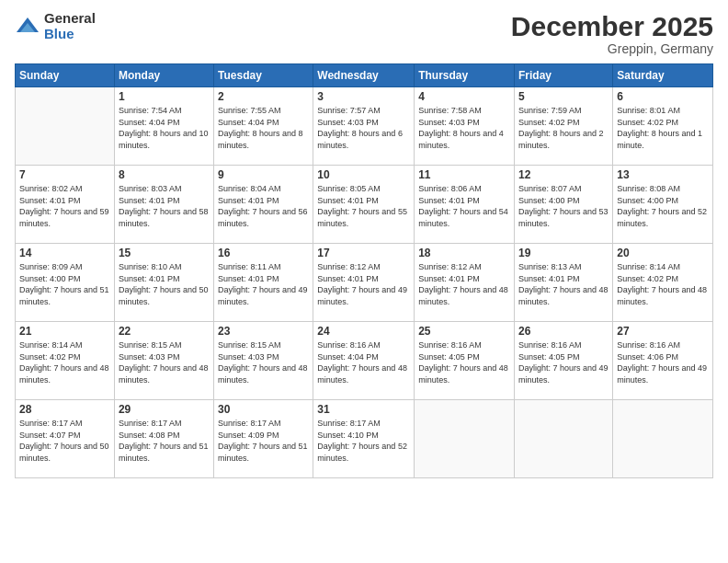  What do you see at coordinates (64, 441) in the screenshot?
I see `day-info: Sunrise: 8:17 AMSunset: 4:07 PMDaylight:…` at bounding box center [64, 441].